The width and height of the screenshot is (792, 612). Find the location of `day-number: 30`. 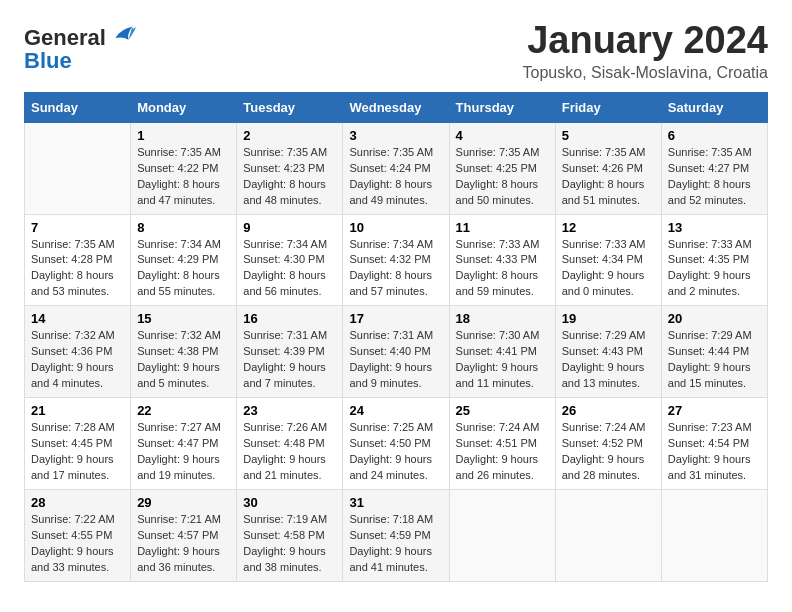

day-number: 30 is located at coordinates (290, 502).